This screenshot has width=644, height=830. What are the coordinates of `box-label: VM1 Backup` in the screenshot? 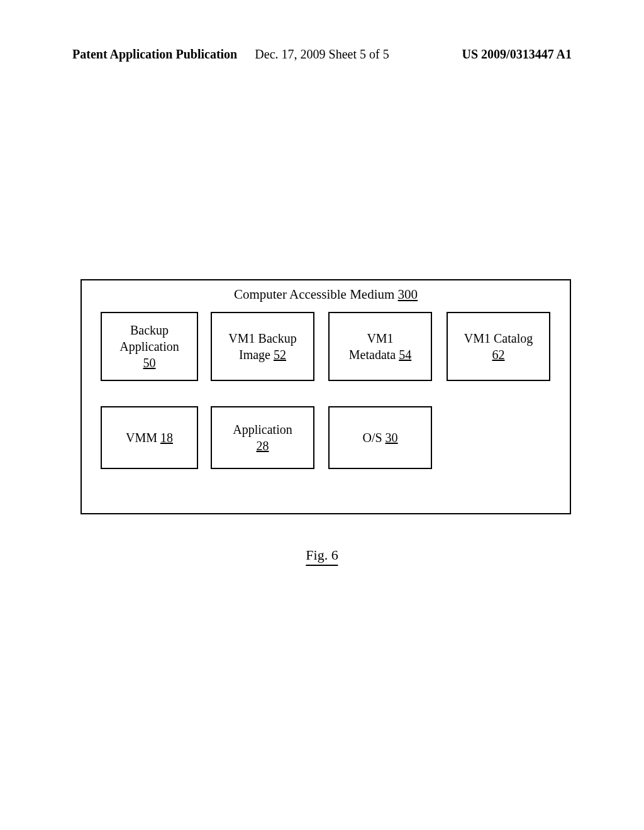 It's located at (262, 338).